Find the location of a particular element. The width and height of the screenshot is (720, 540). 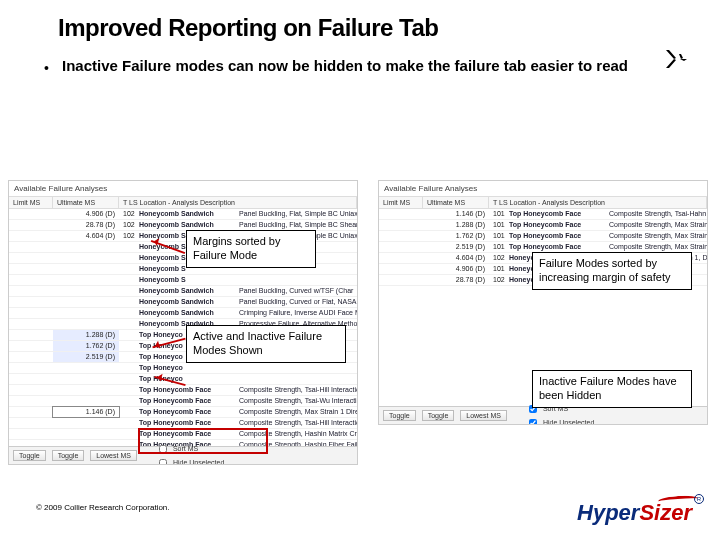

airplane-icon is located at coordinates (674, 59).